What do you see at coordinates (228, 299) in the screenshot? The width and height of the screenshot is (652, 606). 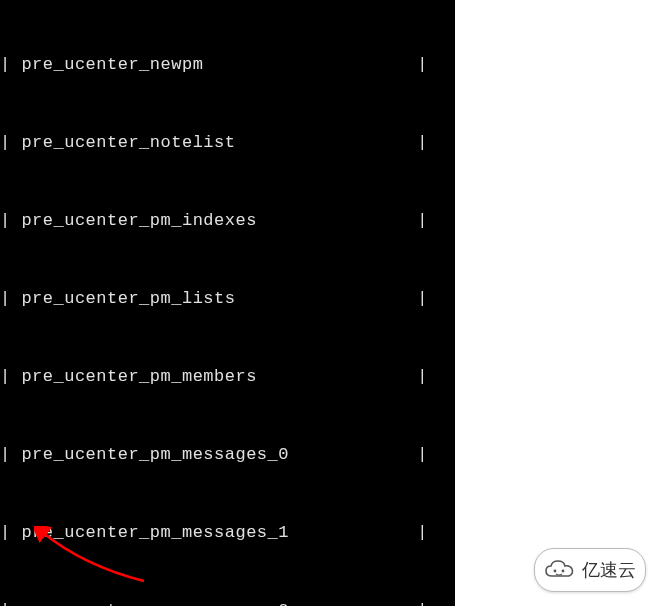 I see `table-row: | pre_ucenter_pm_lists |` at bounding box center [228, 299].